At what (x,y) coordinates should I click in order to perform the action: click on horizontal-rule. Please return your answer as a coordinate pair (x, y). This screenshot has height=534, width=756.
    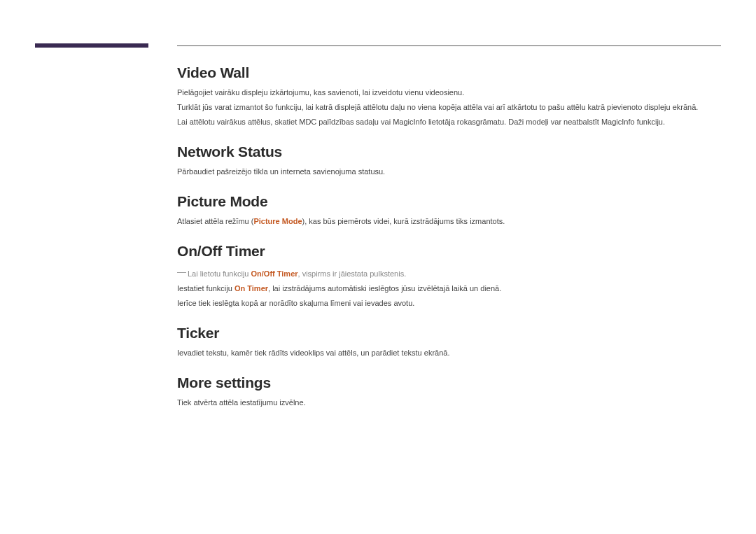
    Looking at the image, I should click on (449, 46).